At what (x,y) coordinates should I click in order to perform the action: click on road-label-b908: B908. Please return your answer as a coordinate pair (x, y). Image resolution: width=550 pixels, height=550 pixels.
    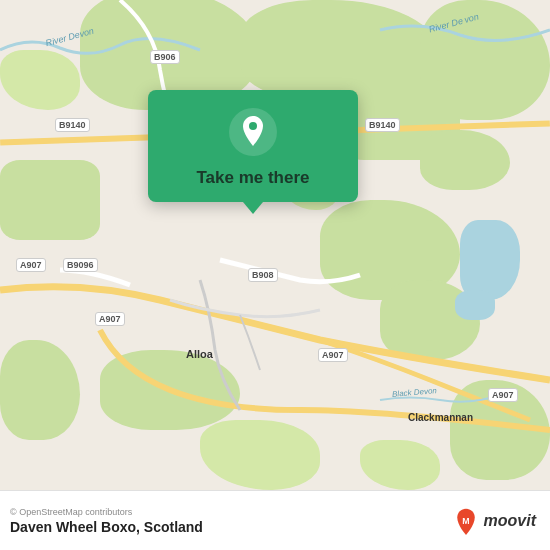
    Looking at the image, I should click on (263, 275).